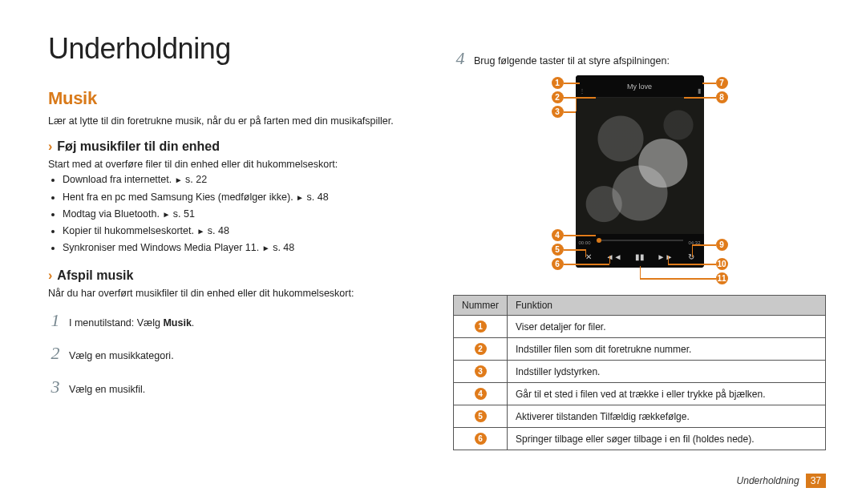  What do you see at coordinates (640, 171) in the screenshot?
I see `phone-screenshot: ⋮ My love ▮ 00:00 04:32 ✕ ◄◄ ▮▮` at bounding box center [640, 171].